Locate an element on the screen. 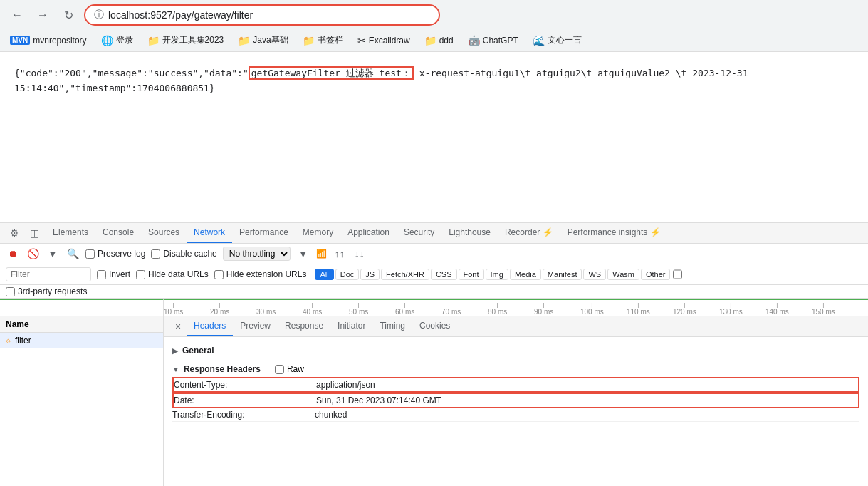  details-tab-headers: Headers is located at coordinates (209, 326).